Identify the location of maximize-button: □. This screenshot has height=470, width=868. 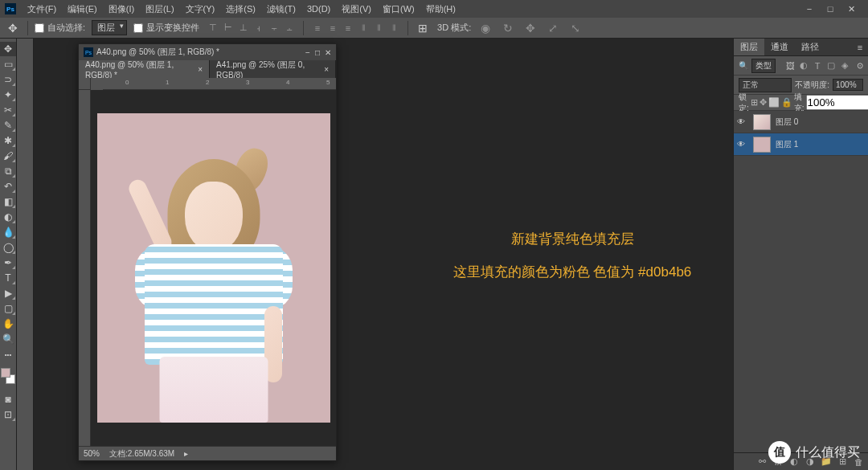
(830, 9).